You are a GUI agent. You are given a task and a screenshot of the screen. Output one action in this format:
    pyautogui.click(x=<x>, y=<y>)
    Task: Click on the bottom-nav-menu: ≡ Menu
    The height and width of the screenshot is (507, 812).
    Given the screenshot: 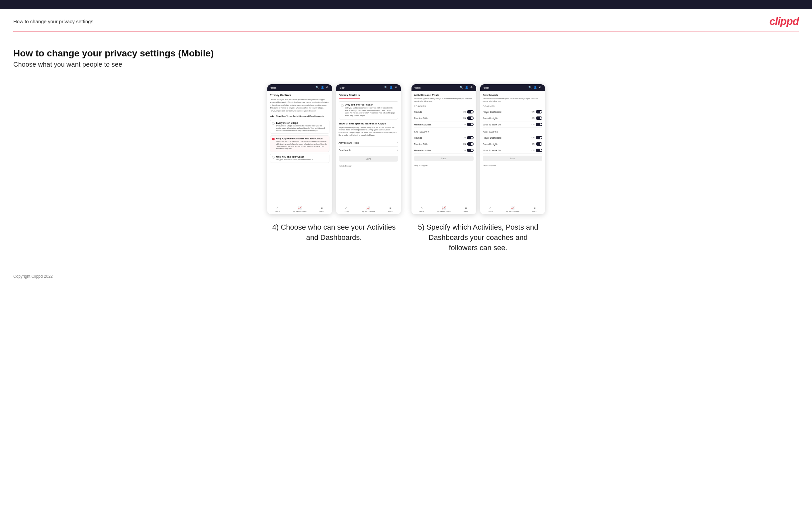 What is the action you would take?
    pyautogui.click(x=322, y=209)
    